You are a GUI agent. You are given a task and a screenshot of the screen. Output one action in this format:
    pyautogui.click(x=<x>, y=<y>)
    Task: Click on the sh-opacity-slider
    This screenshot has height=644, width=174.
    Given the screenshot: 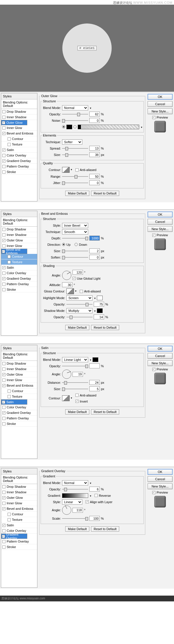 What is the action you would take?
    pyautogui.click(x=79, y=317)
    